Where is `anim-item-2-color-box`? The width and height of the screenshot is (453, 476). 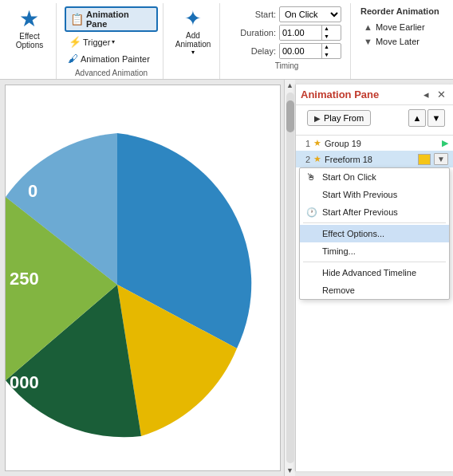 anim-item-2-color-box is located at coordinates (424, 159).